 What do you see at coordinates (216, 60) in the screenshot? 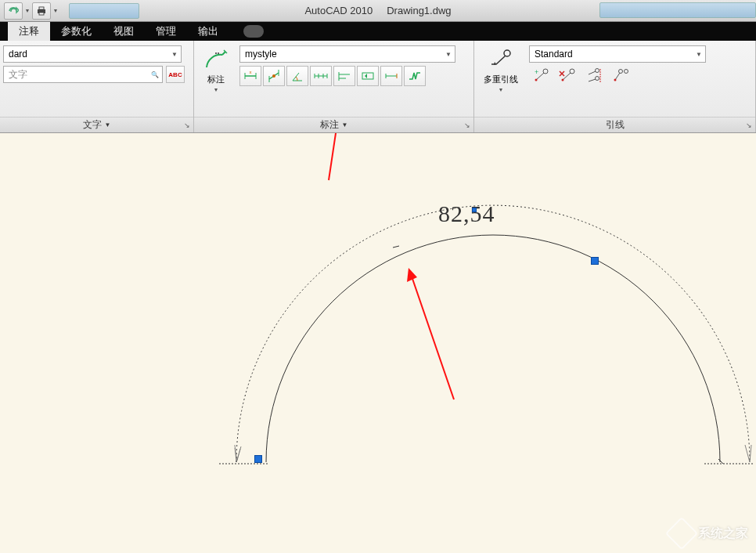
I see `dimension-icon` at bounding box center [216, 60].